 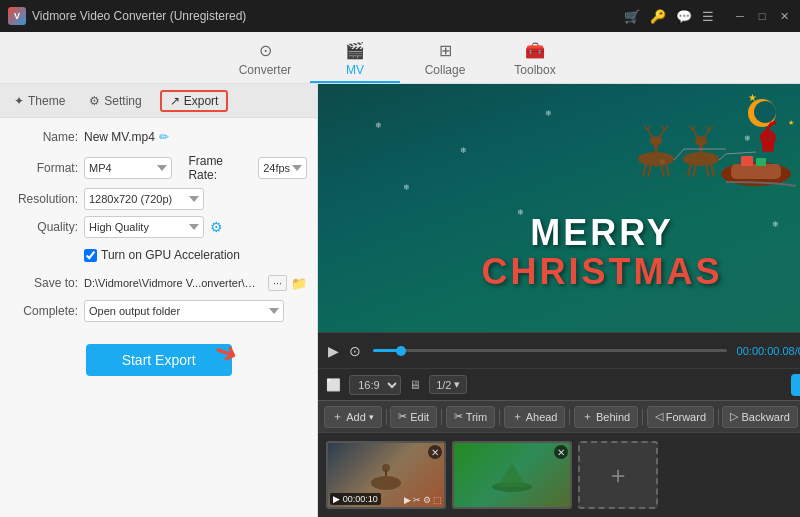 What do you see at coordinates (438, 500) in the screenshot?
I see `thumb-1-ctrl4: ⬚` at bounding box center [438, 500].